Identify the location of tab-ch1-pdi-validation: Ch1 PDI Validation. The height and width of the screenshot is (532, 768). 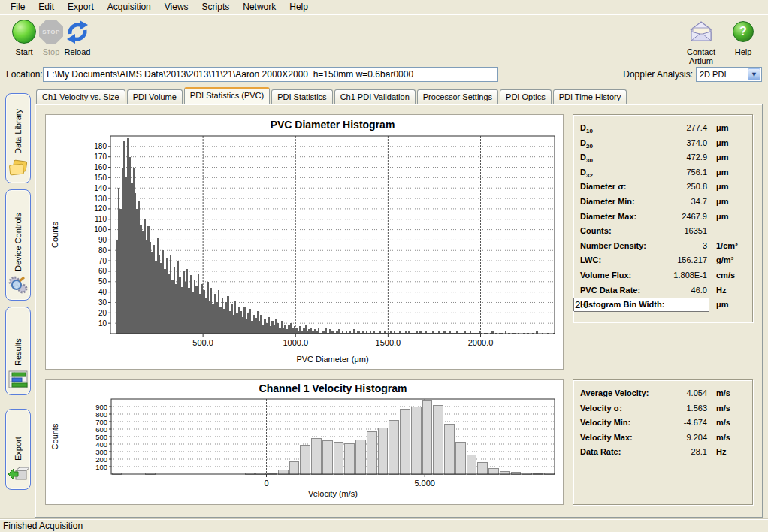
(375, 96).